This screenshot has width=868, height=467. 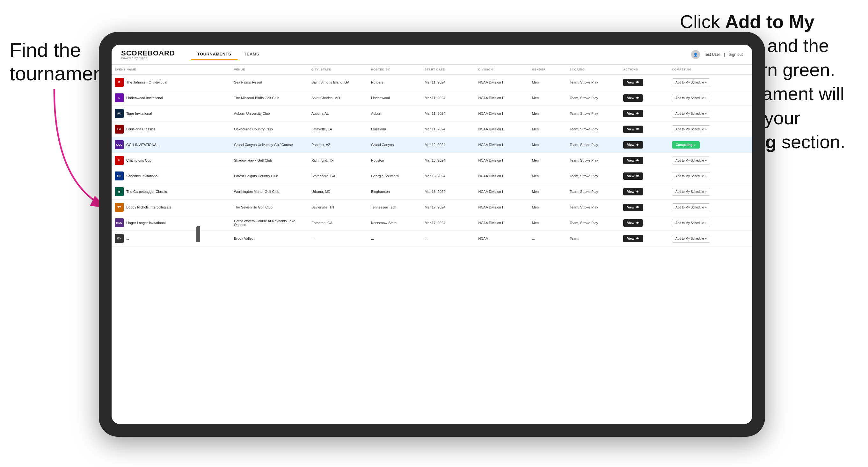 I want to click on table-row: GS Schenkel Invitational Forest Heights …, so click(x=432, y=176).